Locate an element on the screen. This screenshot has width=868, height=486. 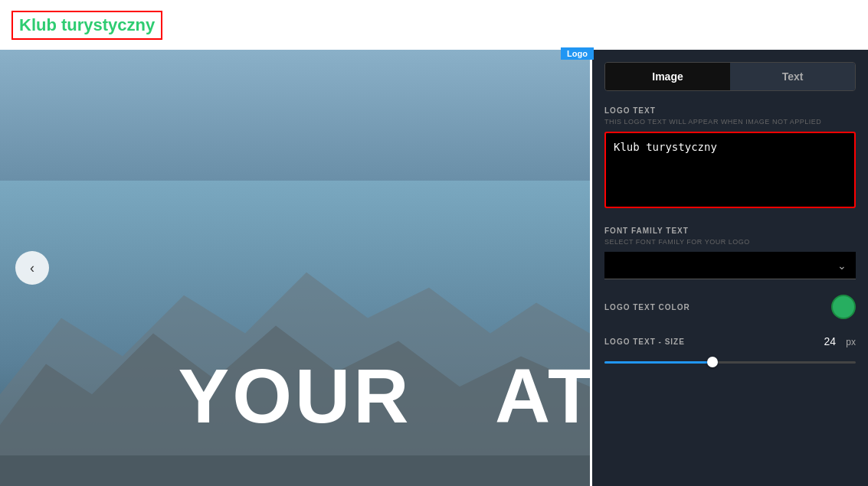
hero-text-right: AT is located at coordinates (542, 396).